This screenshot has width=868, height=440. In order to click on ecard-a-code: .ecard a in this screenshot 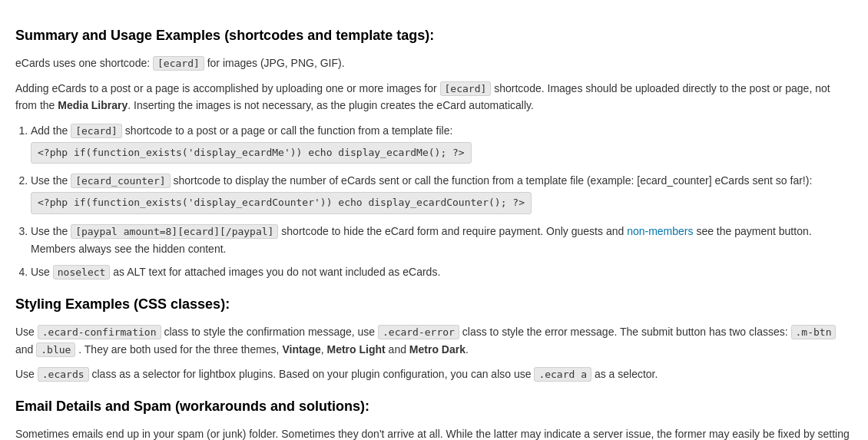, I will do `click(562, 375)`.